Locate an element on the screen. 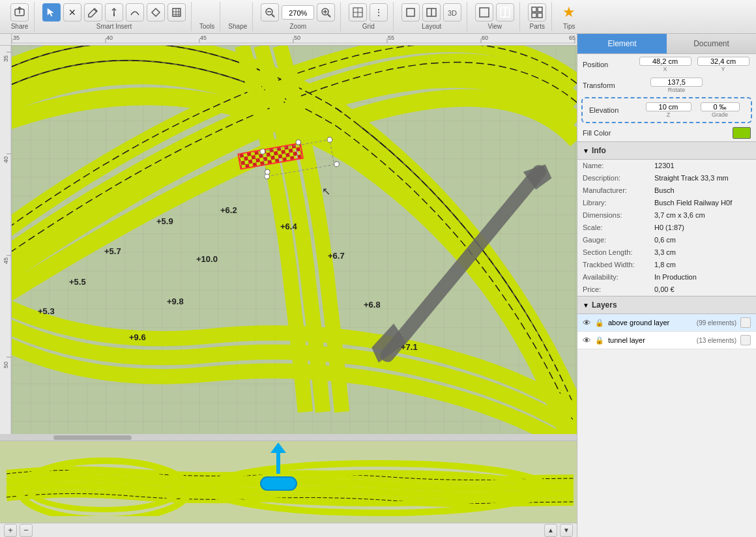 Image resolution: width=756 pixels, height=537 pixels. rotate-label: Rotate is located at coordinates (676, 90).